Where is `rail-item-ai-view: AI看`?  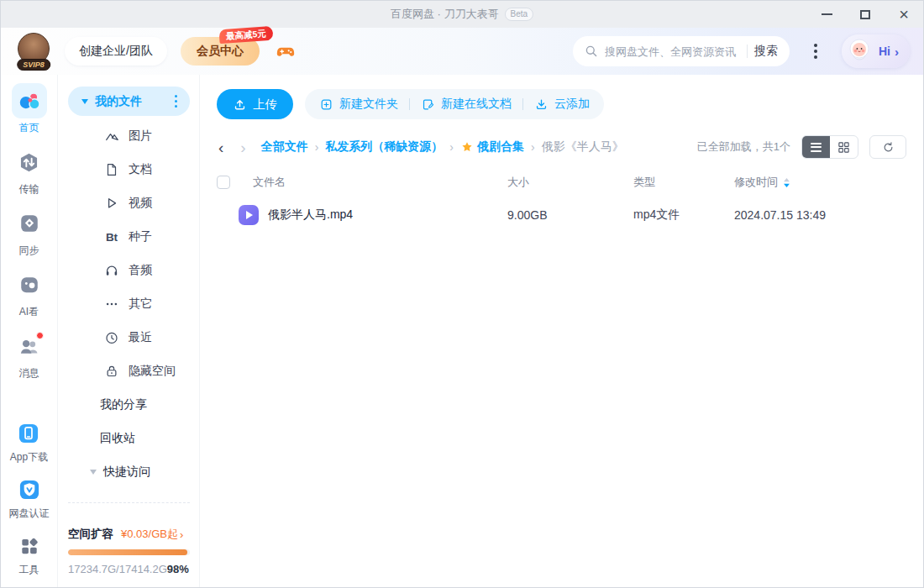 rail-item-ai-view: AI看 is located at coordinates (29, 293).